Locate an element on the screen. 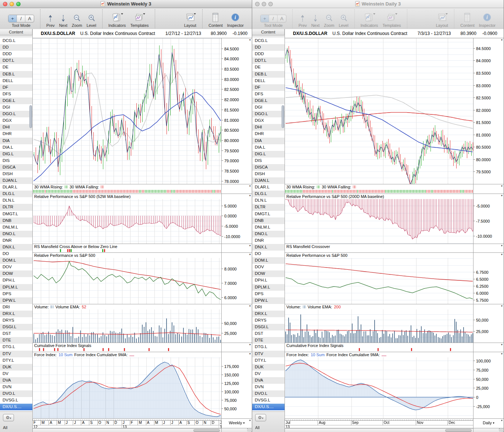  ticker-list-item: DNO.L is located at coordinates (16, 234).